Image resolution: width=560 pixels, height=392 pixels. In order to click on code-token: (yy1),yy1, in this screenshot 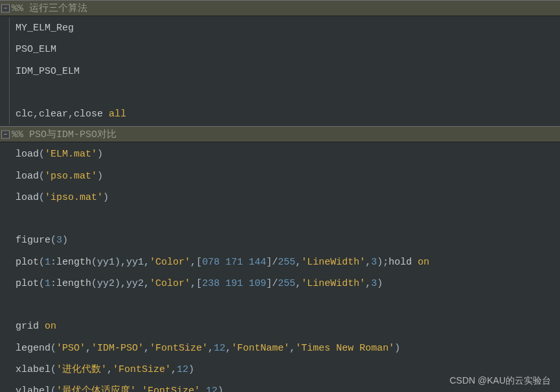, I will do `click(120, 263)`.